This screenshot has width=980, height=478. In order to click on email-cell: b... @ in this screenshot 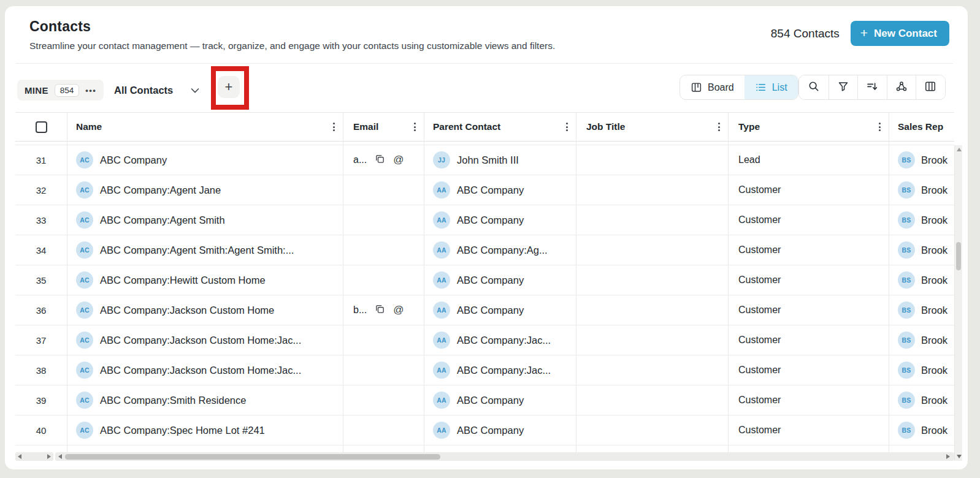, I will do `click(384, 310)`.